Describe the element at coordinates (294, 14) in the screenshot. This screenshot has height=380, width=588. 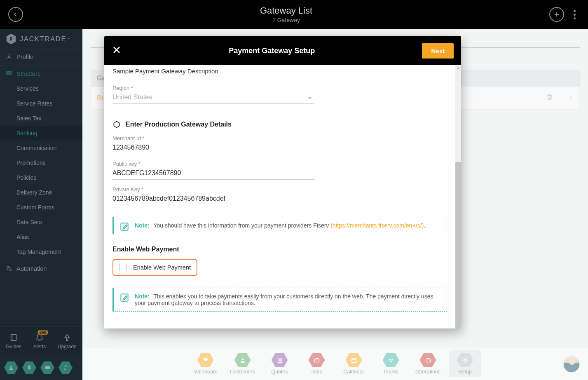
I see `topbar: Gateway List 1 Gateway` at that location.